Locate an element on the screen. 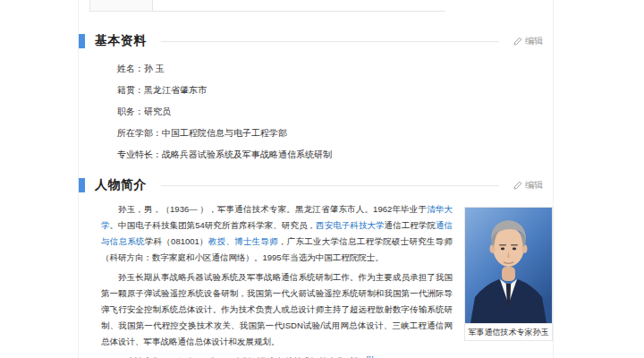 The height and width of the screenshot is (358, 644). portrait-photo is located at coordinates (508, 265).